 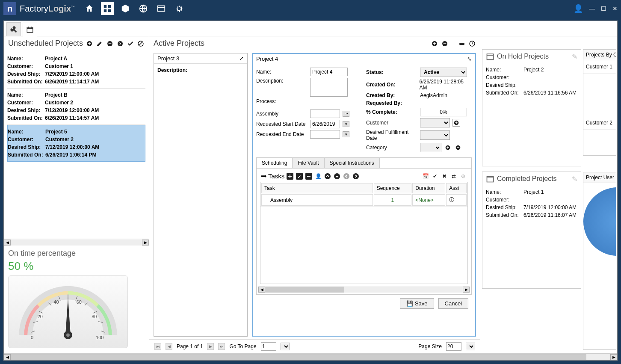 What do you see at coordinates (141, 44) in the screenshot?
I see `block-icon` at bounding box center [141, 44].